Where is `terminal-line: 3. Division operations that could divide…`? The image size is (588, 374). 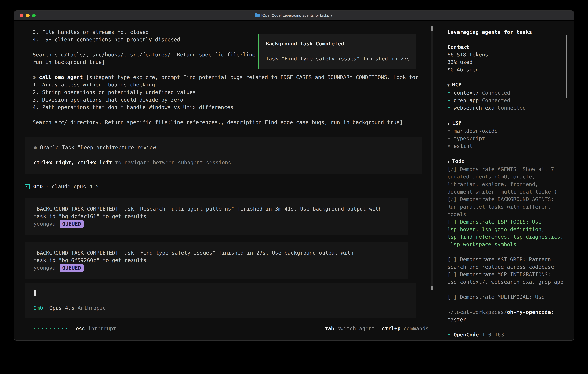
terminal-line: 3. Division operations that could divide… is located at coordinates (230, 100).